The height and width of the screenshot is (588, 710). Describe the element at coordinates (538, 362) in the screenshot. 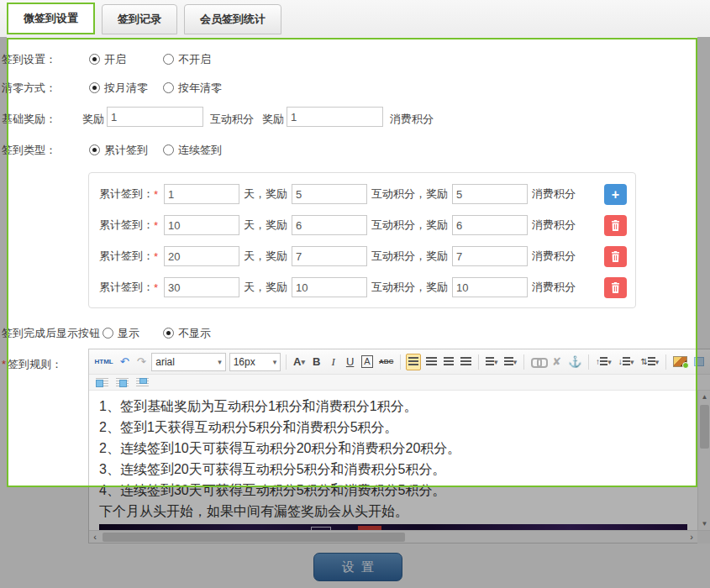

I see `link-icon` at that location.